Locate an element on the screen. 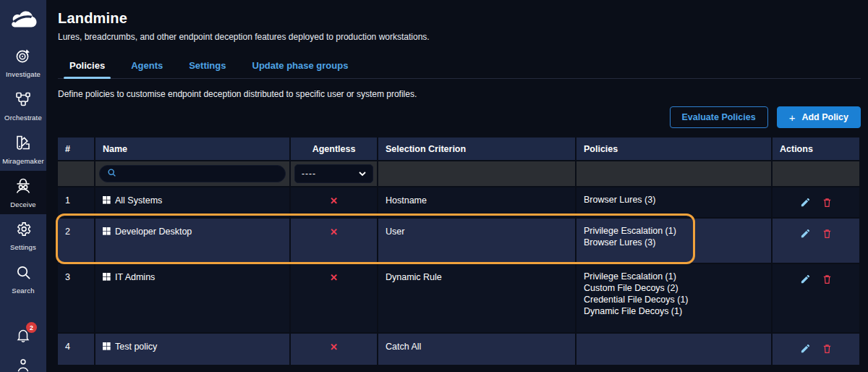 This screenshot has height=372, width=868. add-policy-label: Add Policy is located at coordinates (825, 117).